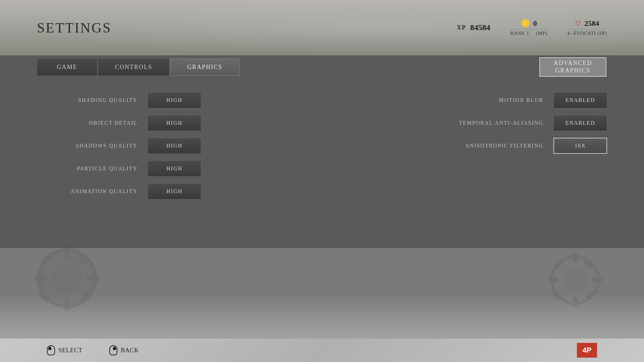  Describe the element at coordinates (433, 146) in the screenshot. I see `anisotropic-label: ANISOTROPIC FILTERING` at that location.